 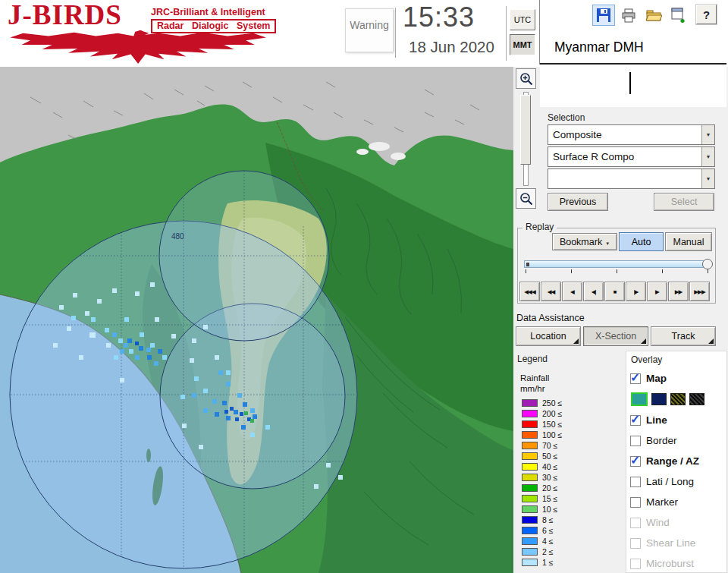 What do you see at coordinates (548, 541) in the screenshot?
I see `legend-entry-label: 4 ≤` at bounding box center [548, 541].